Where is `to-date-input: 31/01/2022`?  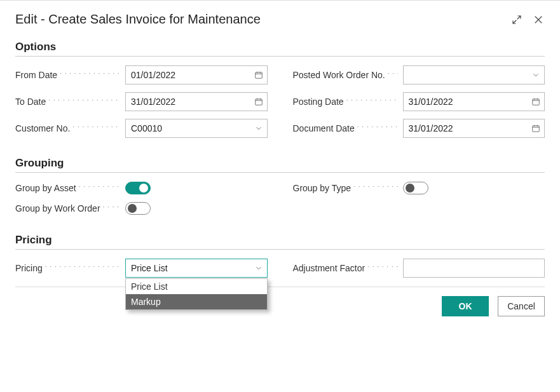
to-date-input: 31/01/2022 is located at coordinates (196, 102).